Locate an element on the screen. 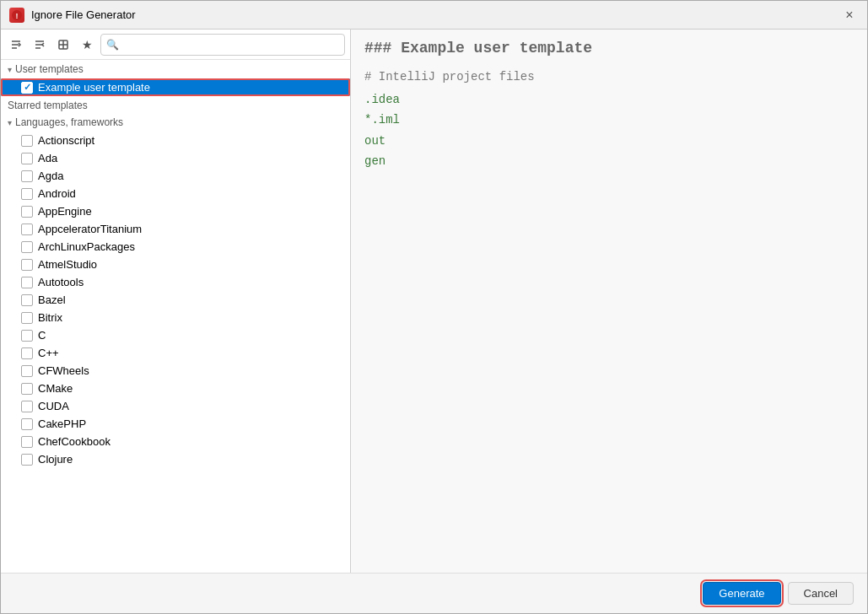  item-label: Bitrix is located at coordinates (51, 317).